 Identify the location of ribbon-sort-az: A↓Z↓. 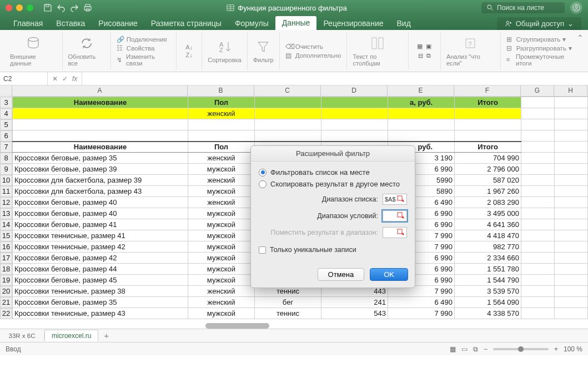
(190, 51).